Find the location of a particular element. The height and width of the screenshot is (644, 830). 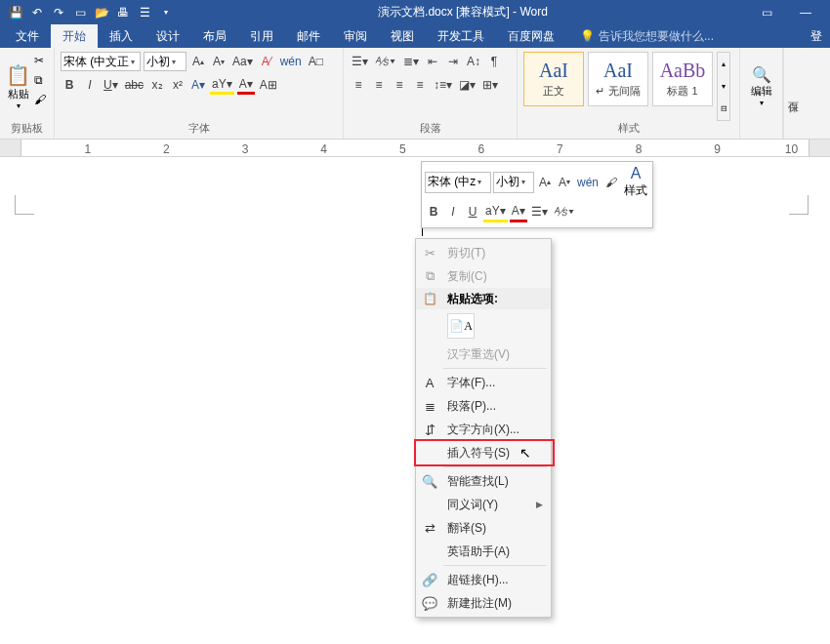

shrink-font-button: A▾ is located at coordinates (219, 61).